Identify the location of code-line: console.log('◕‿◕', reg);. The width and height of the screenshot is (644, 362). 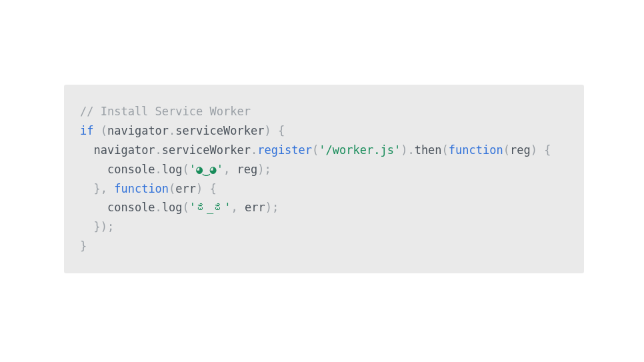
(324, 169).